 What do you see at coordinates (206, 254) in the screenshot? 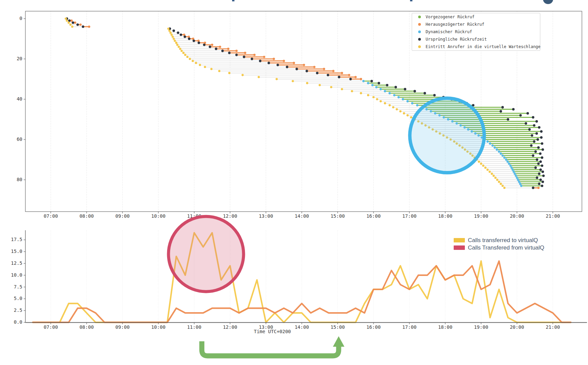
I see `pink-circle-annotation` at bounding box center [206, 254].